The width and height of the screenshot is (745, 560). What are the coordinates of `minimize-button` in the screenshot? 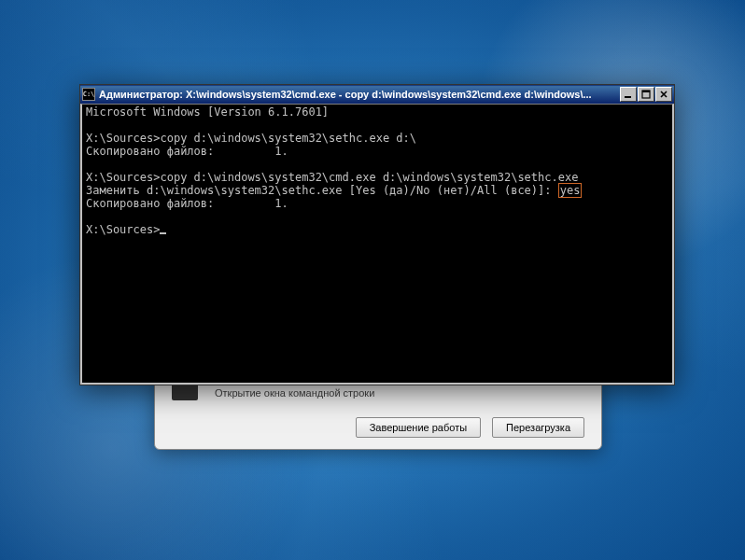 It's located at (628, 94).